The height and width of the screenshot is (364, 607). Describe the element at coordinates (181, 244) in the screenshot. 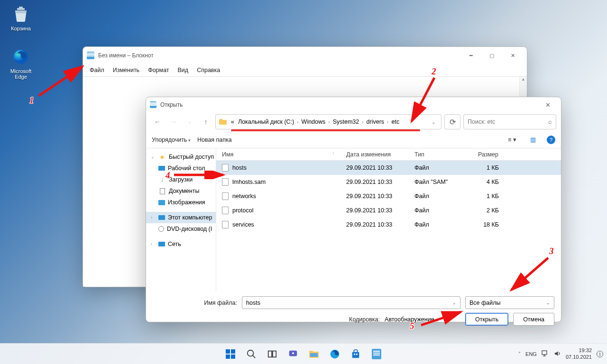

I see `sidebar-network: ›Сеть` at that location.